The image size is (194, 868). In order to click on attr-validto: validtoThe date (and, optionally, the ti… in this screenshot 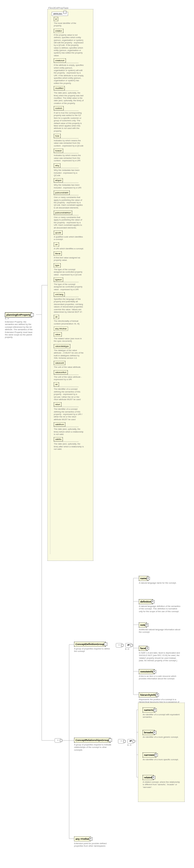, I will do `click(69, 443)`.